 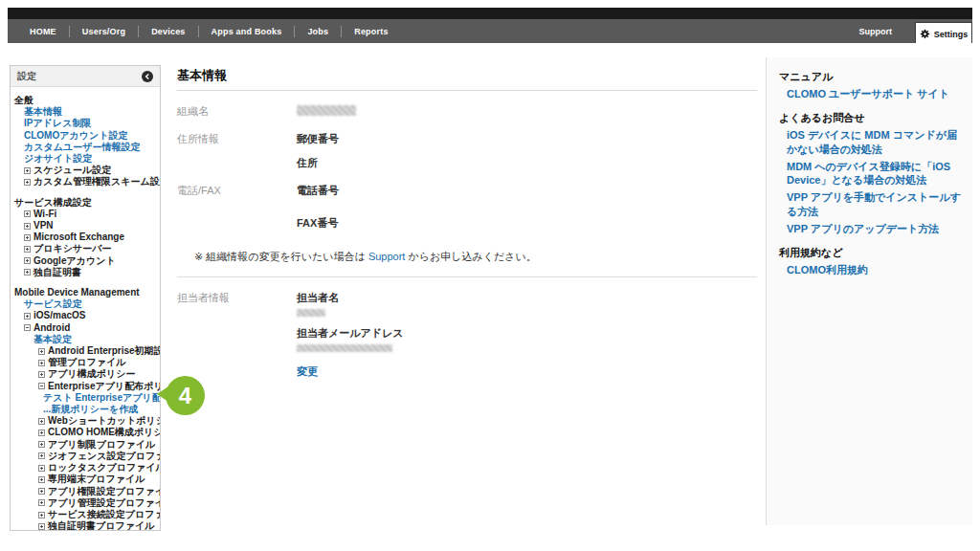 What do you see at coordinates (85, 503) in the screenshot?
I see `sidebar-item: アプリ管理設定プロファイル` at bounding box center [85, 503].